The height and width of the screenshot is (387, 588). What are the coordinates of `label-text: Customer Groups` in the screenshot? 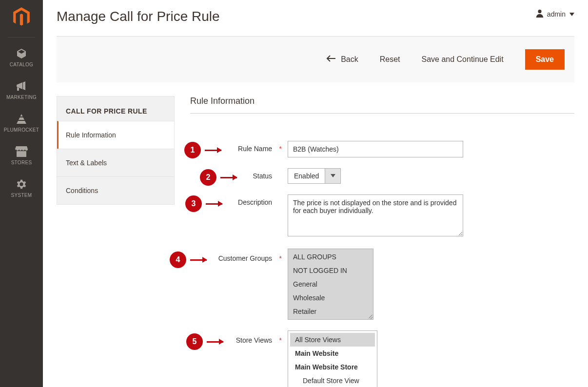 It's located at (245, 258).